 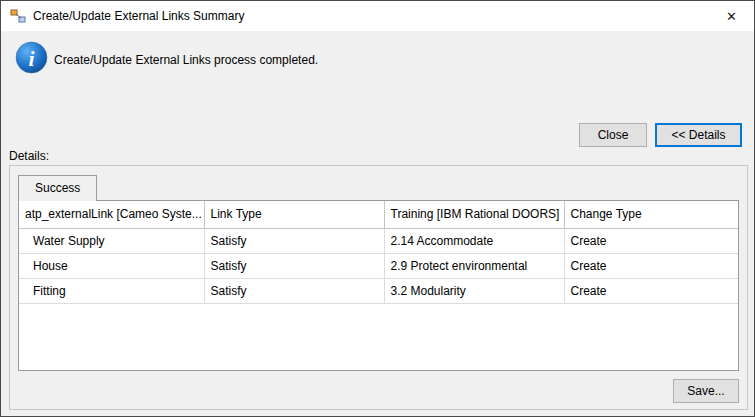 What do you see at coordinates (732, 16) in the screenshot?
I see `close-window-button: ✕` at bounding box center [732, 16].